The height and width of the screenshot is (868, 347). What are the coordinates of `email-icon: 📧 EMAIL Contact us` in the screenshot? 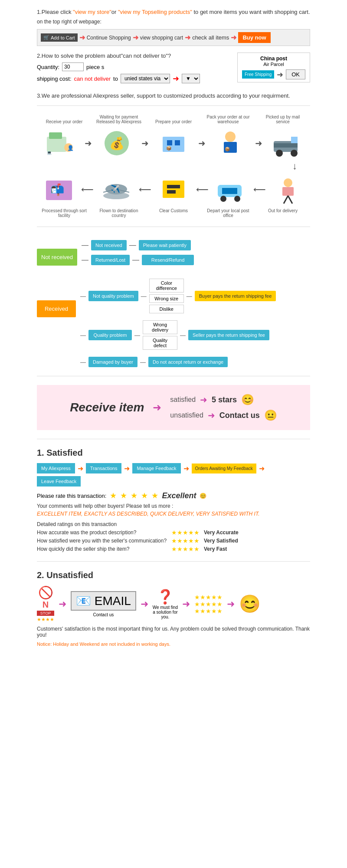 It's located at (103, 604).